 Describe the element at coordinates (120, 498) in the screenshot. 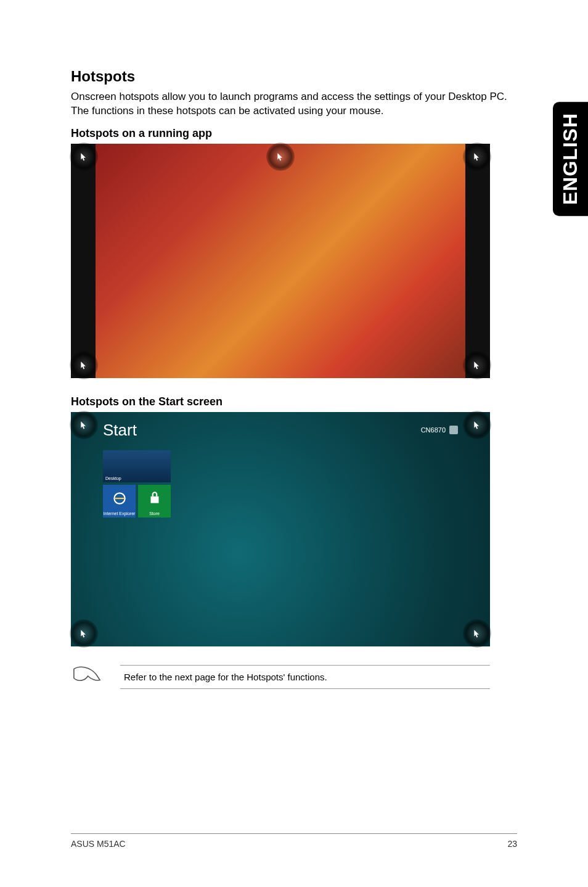

I see `ie-icon` at that location.